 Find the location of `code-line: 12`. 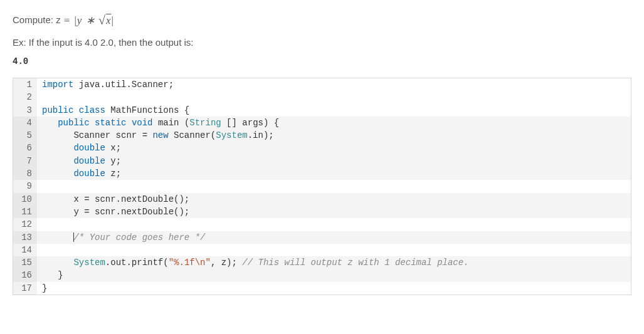

code-line: 12 is located at coordinates (322, 224).